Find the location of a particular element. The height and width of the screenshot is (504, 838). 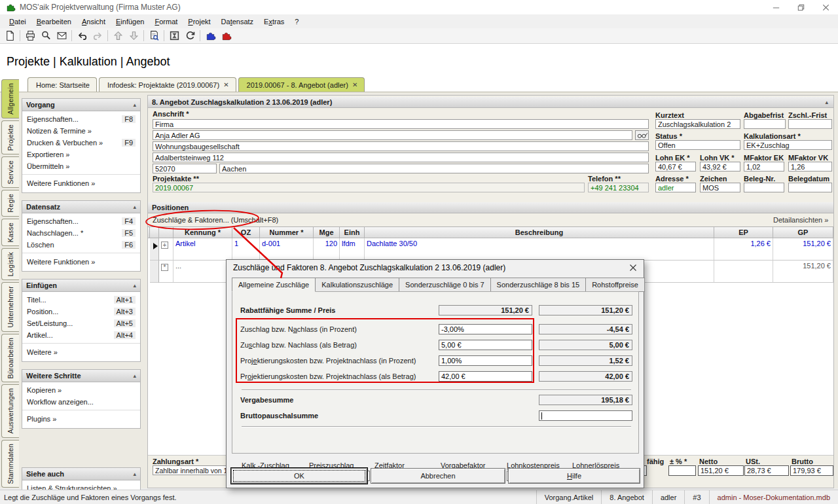

ok-button: OK is located at coordinates (299, 476).